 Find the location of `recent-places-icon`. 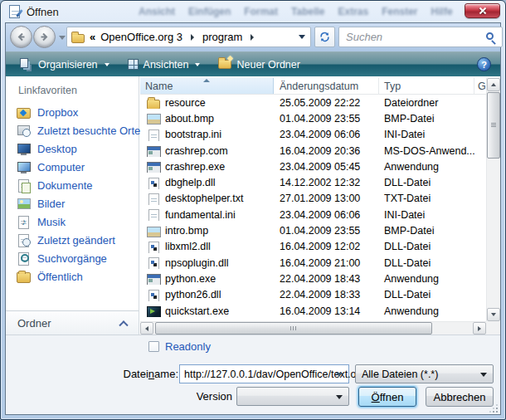

recent-places-icon is located at coordinates (23, 130).